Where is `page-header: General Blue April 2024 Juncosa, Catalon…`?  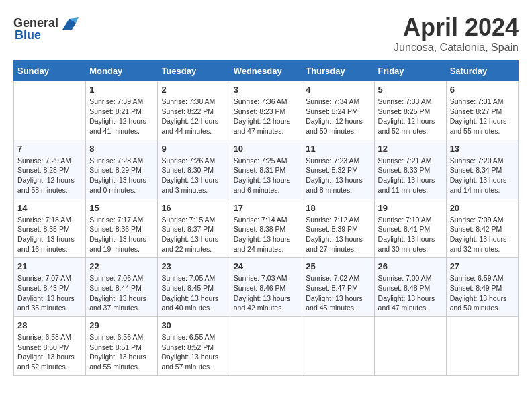 page-header: General Blue April 2024 Juncosa, Catalon… is located at coordinates (266, 34).